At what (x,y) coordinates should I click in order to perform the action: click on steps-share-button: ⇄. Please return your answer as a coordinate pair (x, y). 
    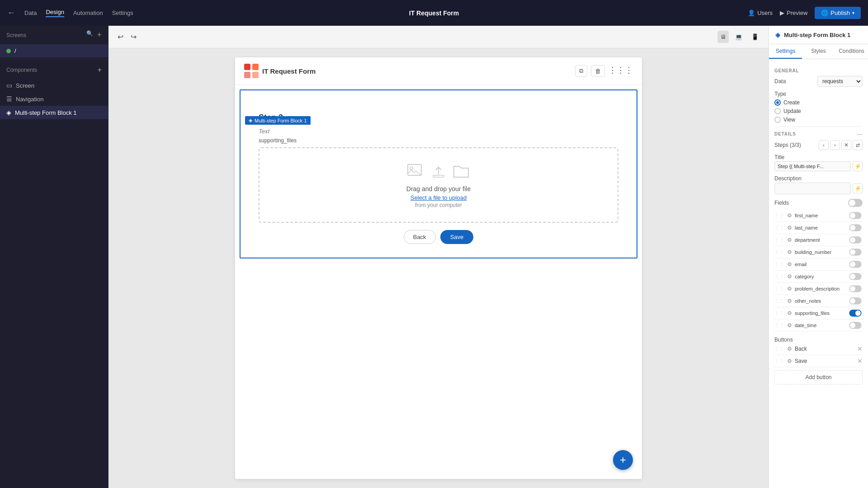
    Looking at the image, I should click on (858, 145).